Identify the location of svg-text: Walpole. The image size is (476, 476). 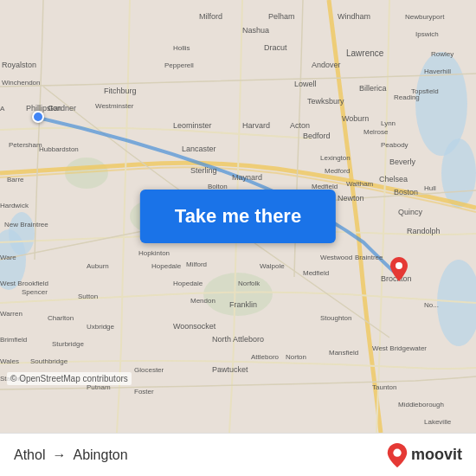
(272, 267).